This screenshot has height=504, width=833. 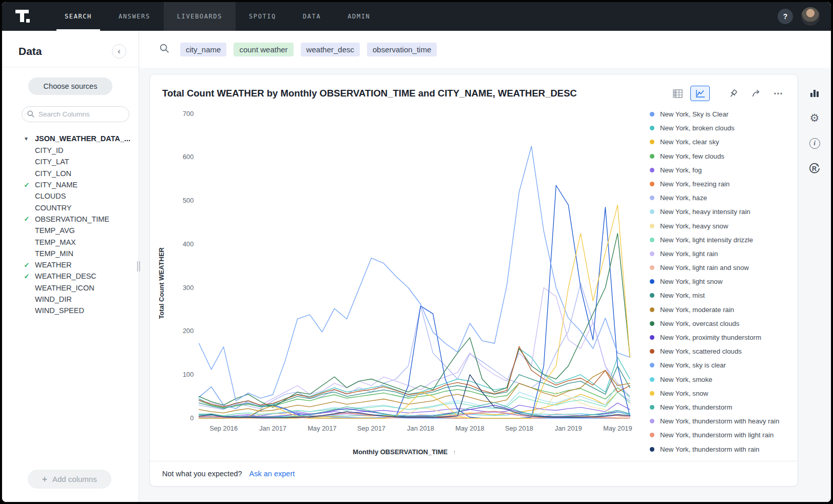 I want to click on legend-item: New York, mist, so click(x=721, y=296).